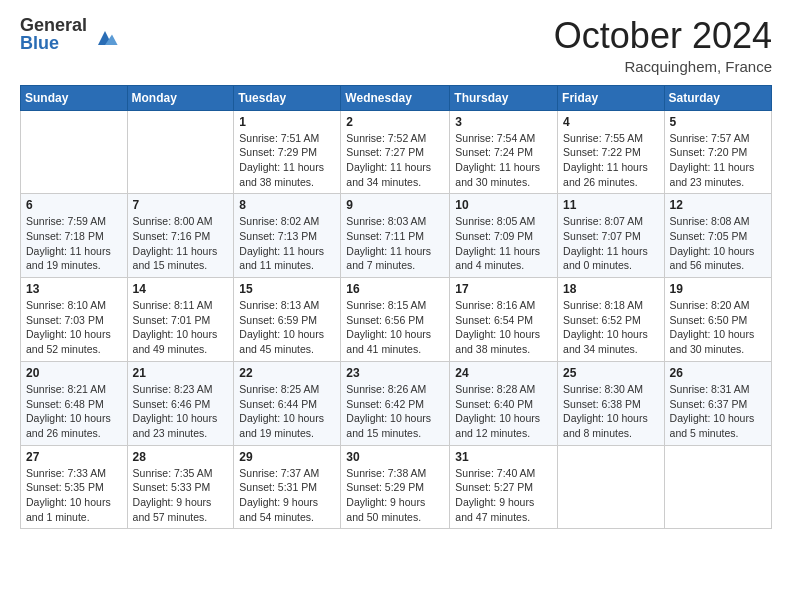 This screenshot has width=792, height=612. I want to click on logo: General Blue, so click(70, 34).